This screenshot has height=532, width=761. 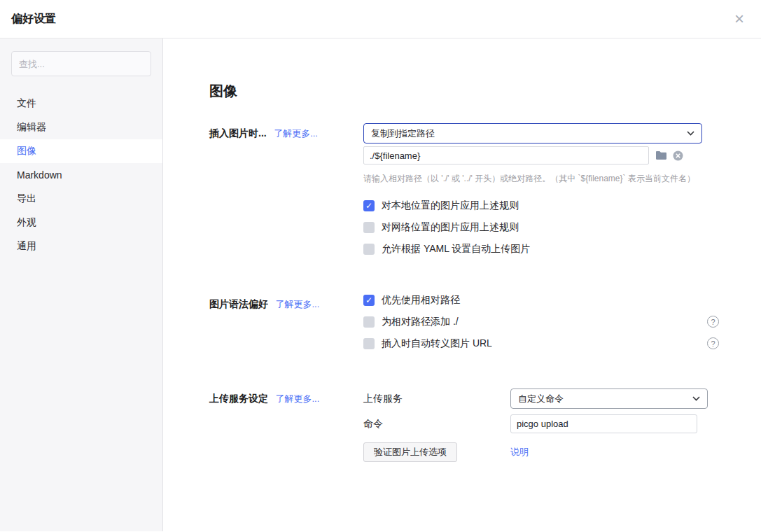 I want to click on checkbox-row-escape-url: 插入时自动转义图片 URL ?, so click(x=541, y=344).